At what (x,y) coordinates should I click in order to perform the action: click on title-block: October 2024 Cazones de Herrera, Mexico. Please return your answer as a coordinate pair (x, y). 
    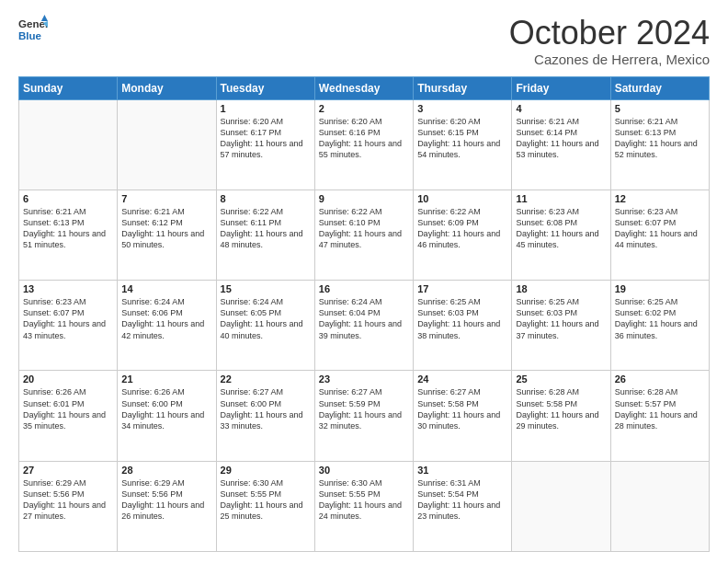
    Looking at the image, I should click on (609, 40).